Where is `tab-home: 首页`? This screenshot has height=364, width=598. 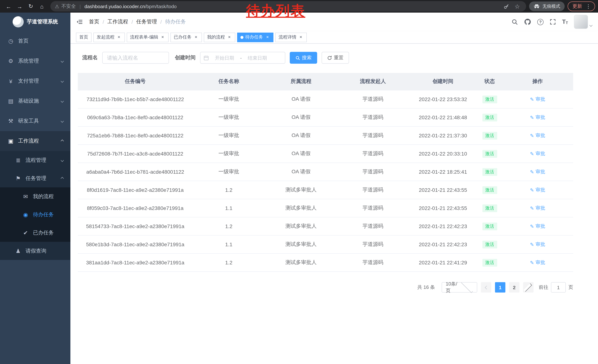
tab-home: 首页 is located at coordinates (84, 37).